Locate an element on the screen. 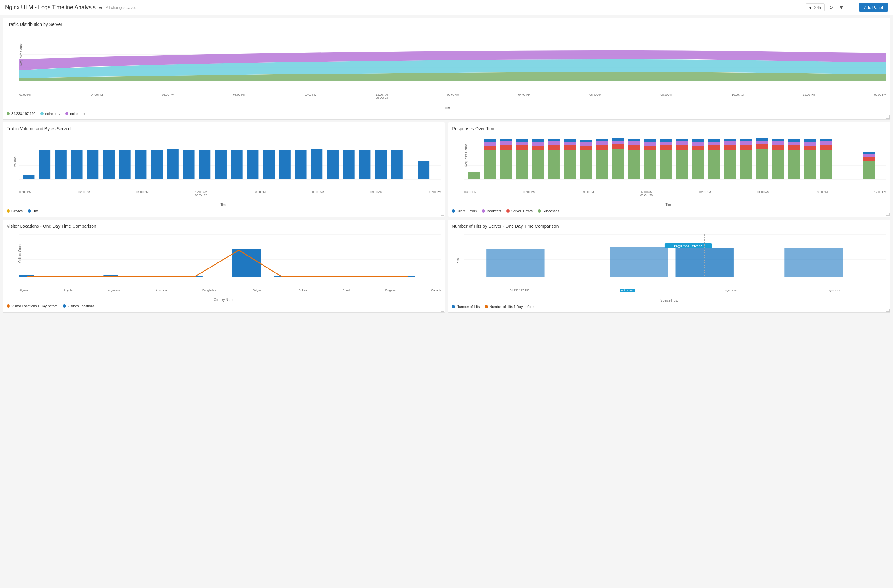 Image resolution: width=893 pixels, height=588 pixels. legend-dot-hits is located at coordinates (29, 211).